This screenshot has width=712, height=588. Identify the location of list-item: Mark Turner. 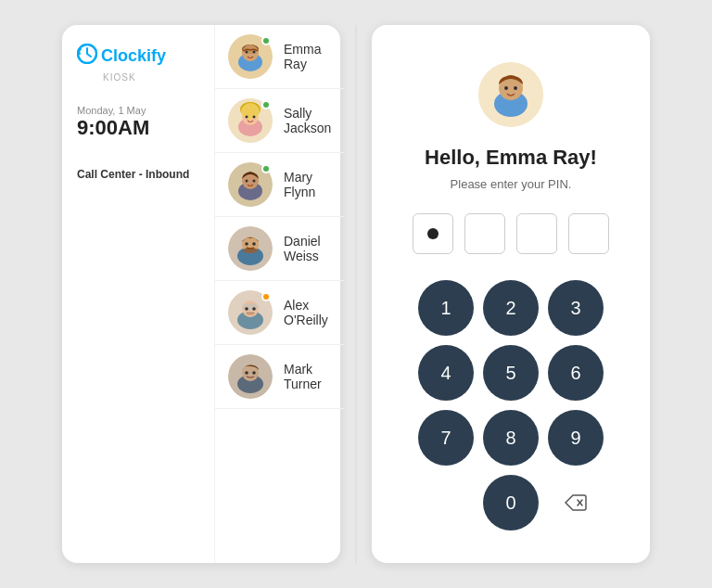
(280, 377).